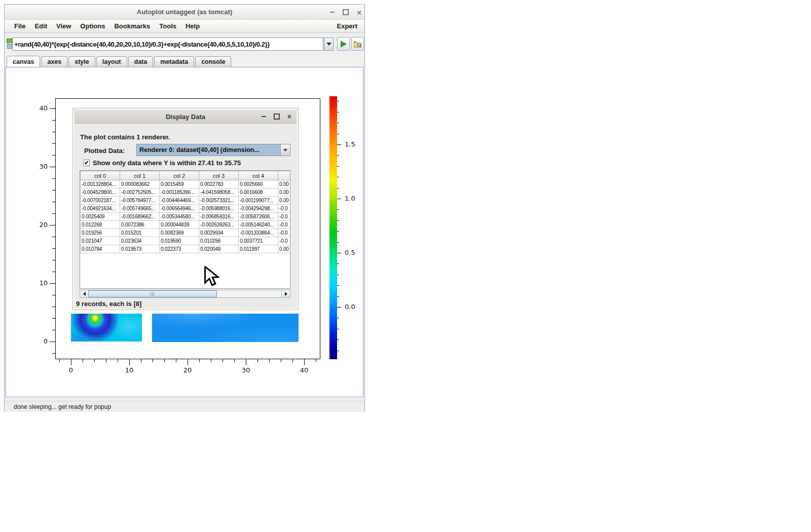  Describe the element at coordinates (140, 209) in the screenshot. I see `table-cell: -0.005749665...` at that location.